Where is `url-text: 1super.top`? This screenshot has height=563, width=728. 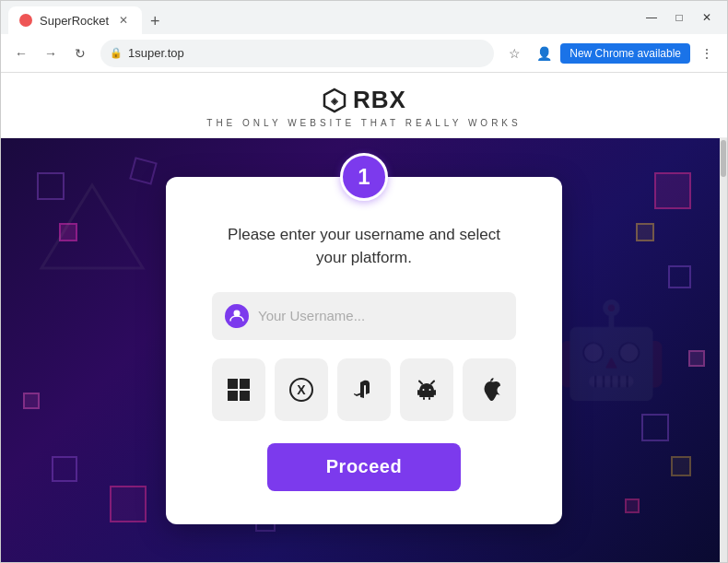
url-text: 1super.top is located at coordinates (157, 53).